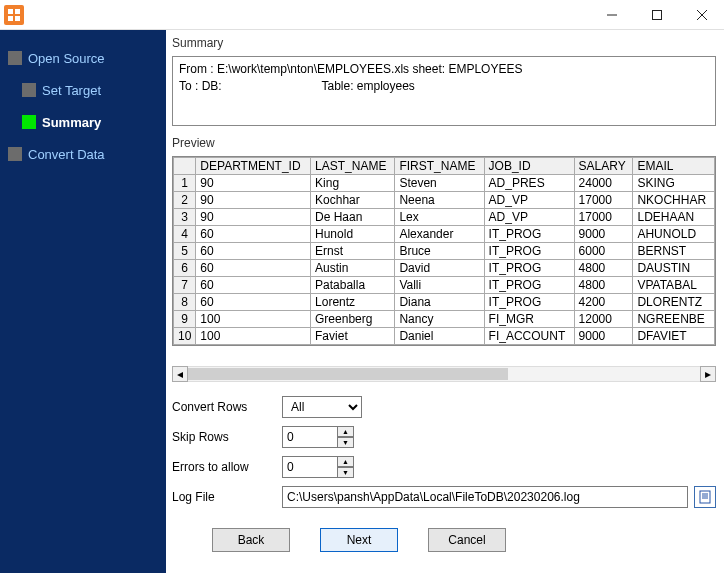  What do you see at coordinates (444, 374) in the screenshot?
I see `scroll-track` at bounding box center [444, 374].